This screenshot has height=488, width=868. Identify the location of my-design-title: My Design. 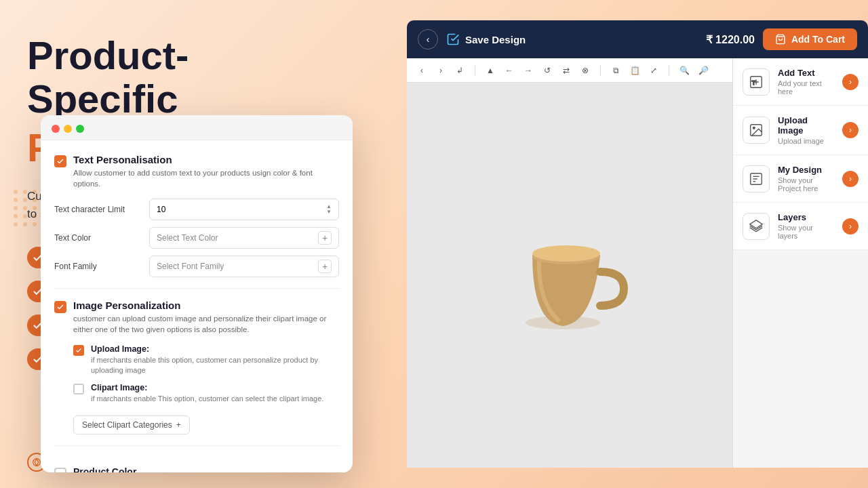
(806, 169).